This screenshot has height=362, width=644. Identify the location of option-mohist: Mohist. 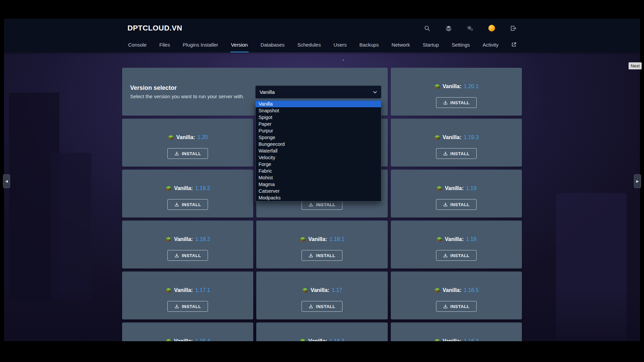
(318, 178).